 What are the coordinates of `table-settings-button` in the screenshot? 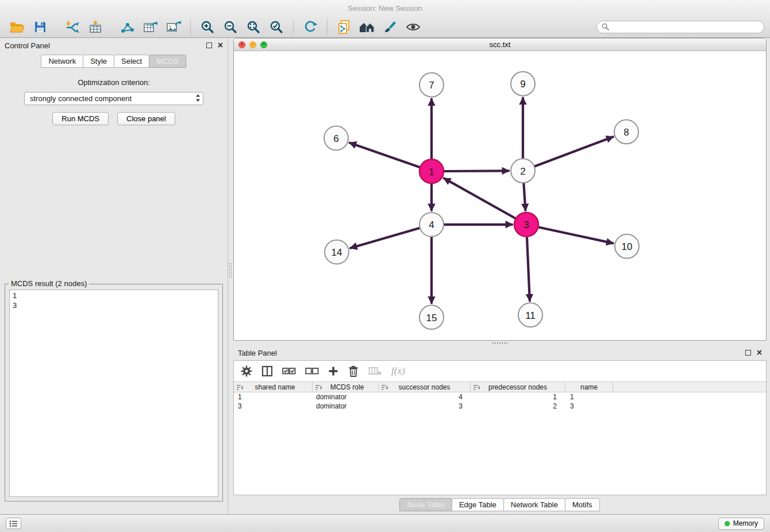 It's located at (247, 371).